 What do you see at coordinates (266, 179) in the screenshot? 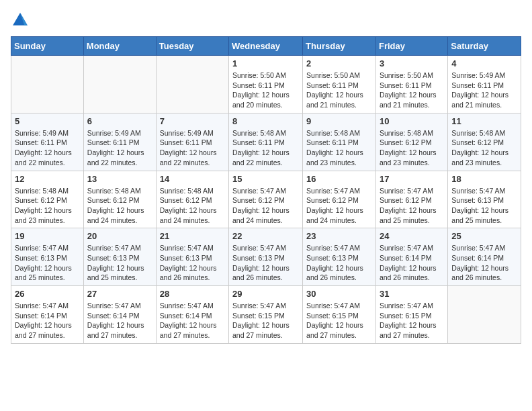
I see `day-number: 15` at bounding box center [266, 179].